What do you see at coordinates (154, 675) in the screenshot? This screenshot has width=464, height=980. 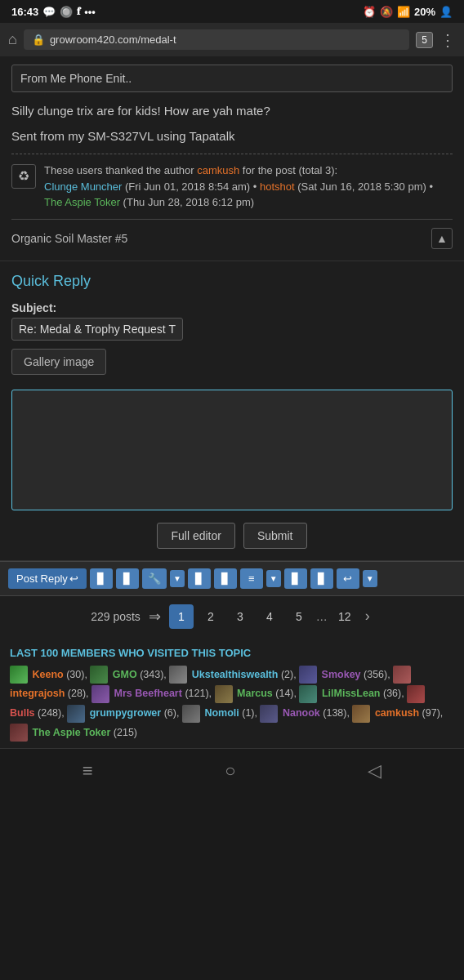 I see `member-count: (343),` at bounding box center [154, 675].